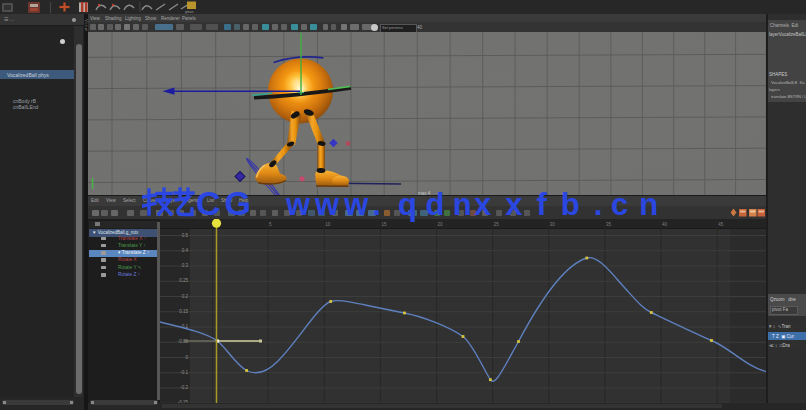 The width and height of the screenshot is (806, 410). I want to click on svg-text: 45, so click(721, 224).